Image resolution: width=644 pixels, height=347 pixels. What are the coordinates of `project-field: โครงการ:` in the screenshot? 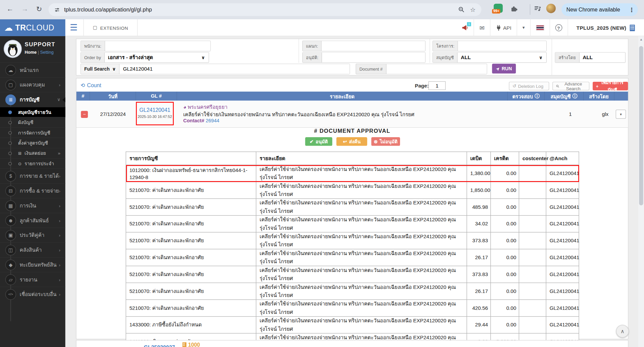 It's located at (490, 46).